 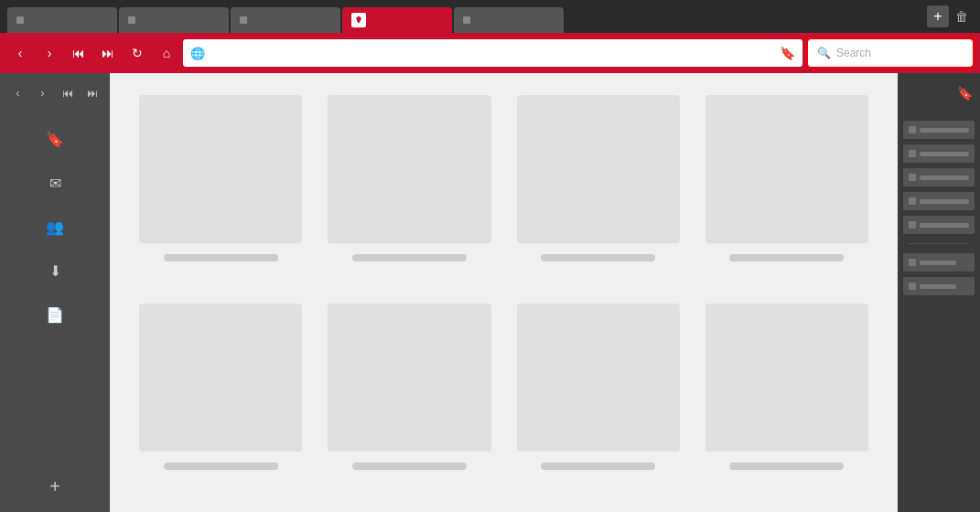 I want to click on right-item-4-bar, so click(x=944, y=201).